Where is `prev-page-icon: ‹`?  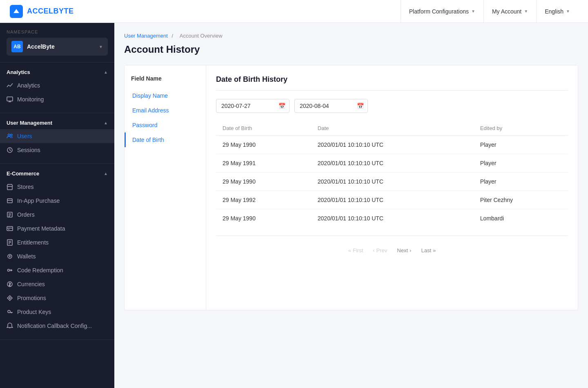
prev-page-icon: ‹ is located at coordinates (374, 250).